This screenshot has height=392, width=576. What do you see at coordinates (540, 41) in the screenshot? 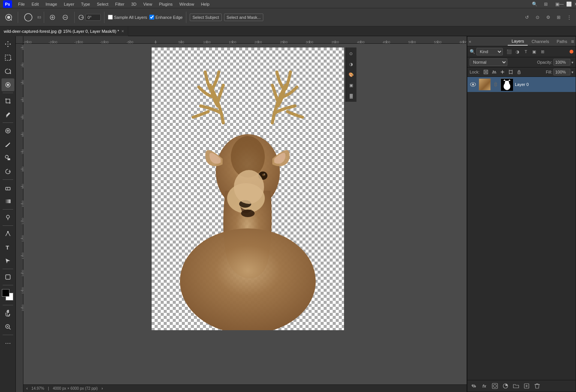
I see `tab-channels: Channels` at bounding box center [540, 41].